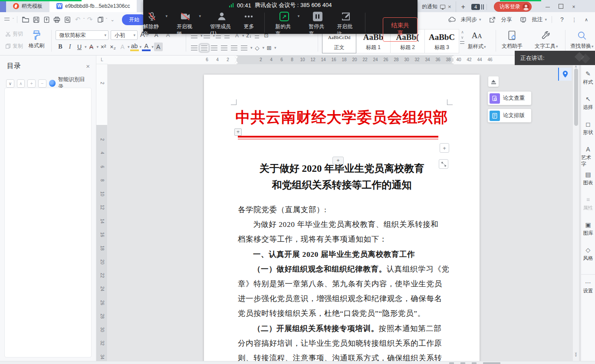  Describe the element at coordinates (574, 7) in the screenshot. I see `close-window-button: ×` at that location.